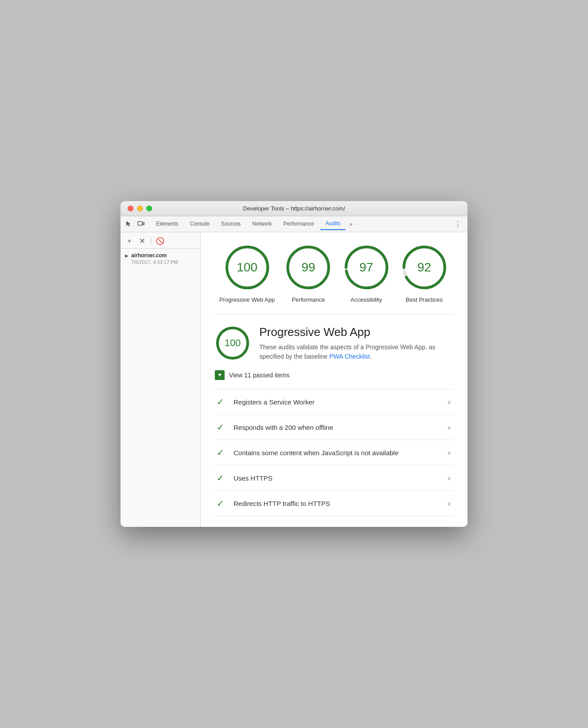  What do you see at coordinates (127, 255) in the screenshot?
I see `sidebar-arrow-icon: ▶` at bounding box center [127, 255].